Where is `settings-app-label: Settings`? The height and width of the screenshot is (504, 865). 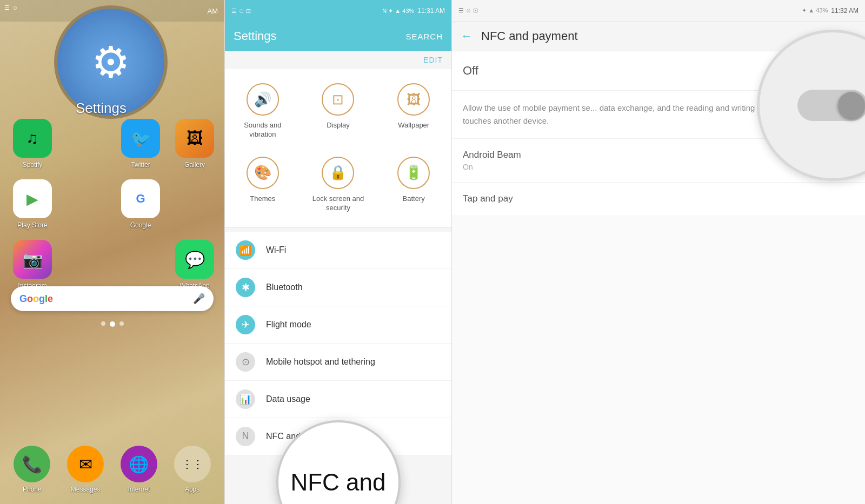
settings-app-label: Settings is located at coordinates (101, 108).